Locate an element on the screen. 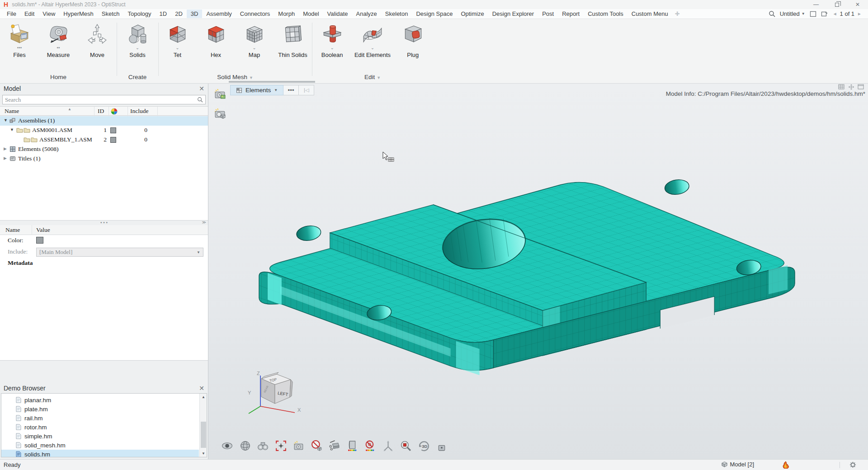 This screenshot has width=868, height=470. demo-file-selected: solids.hm is located at coordinates (100, 454).